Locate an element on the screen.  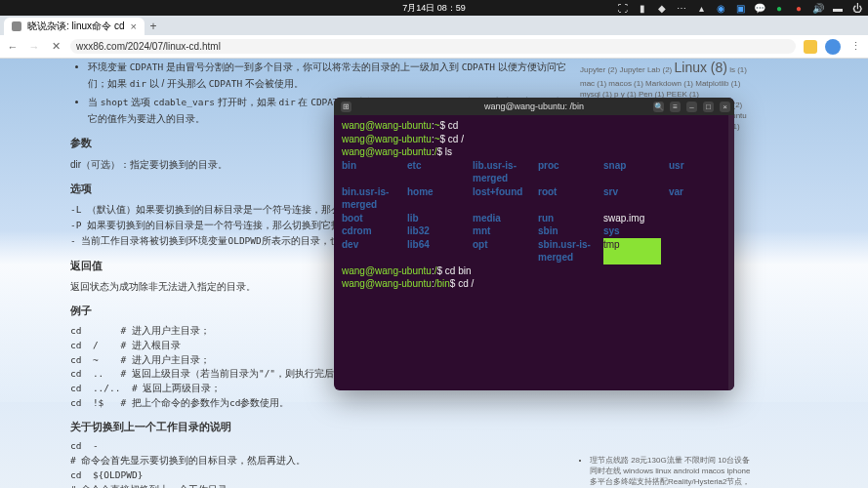
tray-icon-battery: ▬ is located at coordinates (838, 8).